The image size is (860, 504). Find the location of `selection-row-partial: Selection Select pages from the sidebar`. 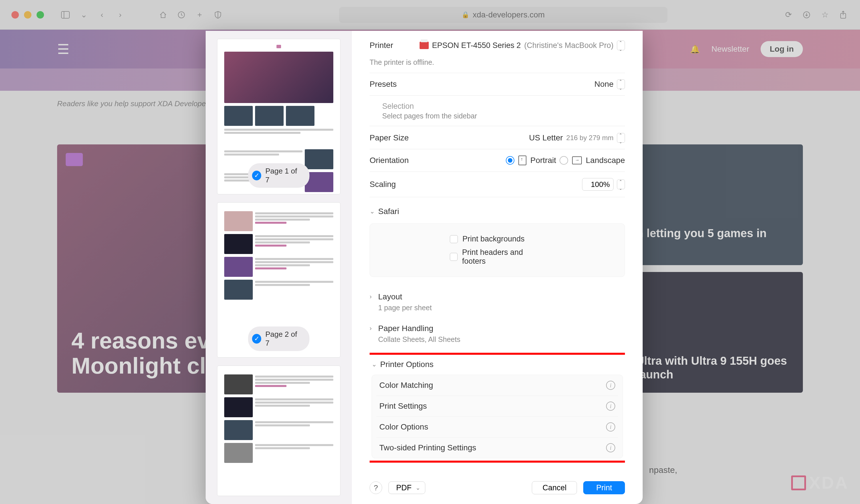

selection-row-partial: Selection Select pages from the sidebar is located at coordinates (497, 113).